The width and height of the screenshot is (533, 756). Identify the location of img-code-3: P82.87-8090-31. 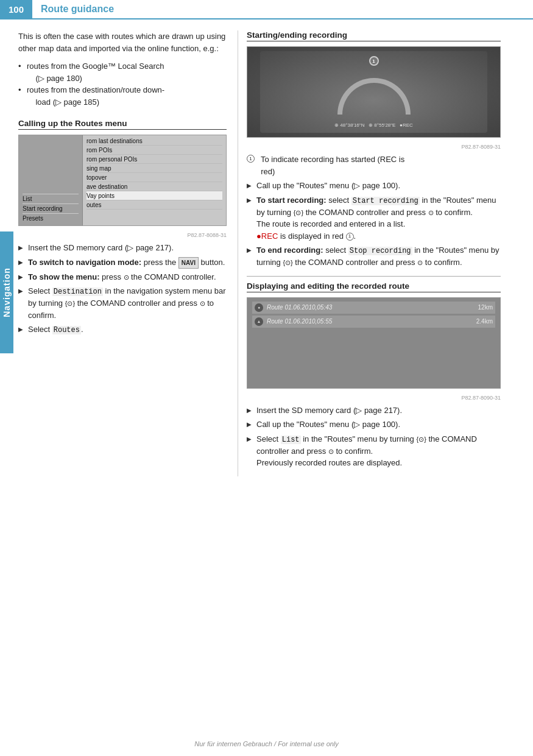
(374, 398).